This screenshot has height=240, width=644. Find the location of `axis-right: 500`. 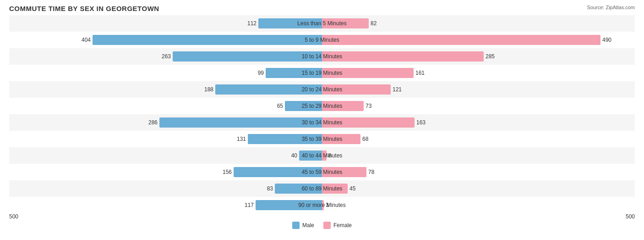

axis-right: 500 is located at coordinates (630, 217).